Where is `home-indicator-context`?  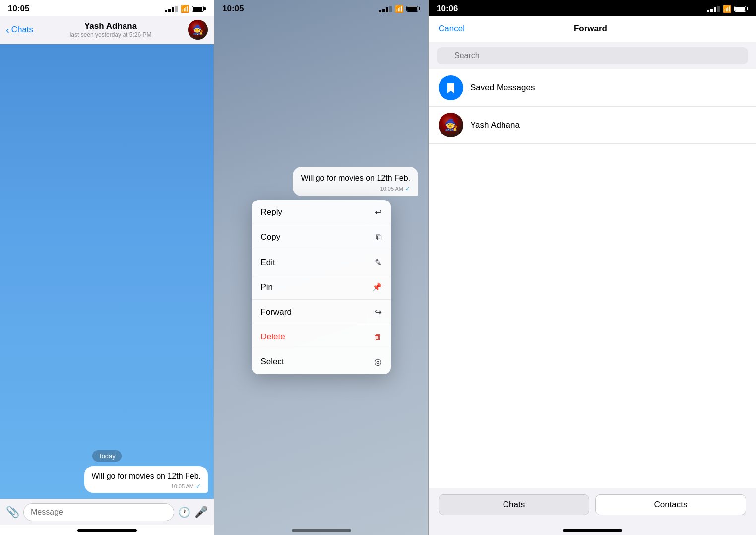 home-indicator-context is located at coordinates (321, 530).